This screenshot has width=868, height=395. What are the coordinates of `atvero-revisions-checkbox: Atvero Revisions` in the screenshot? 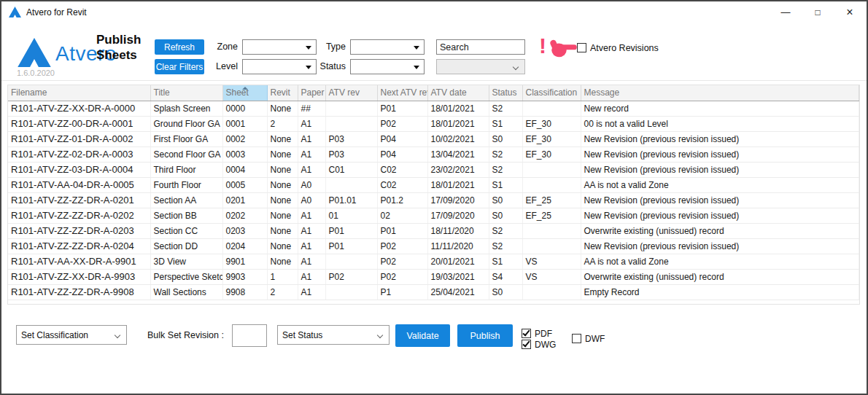 It's located at (618, 47).